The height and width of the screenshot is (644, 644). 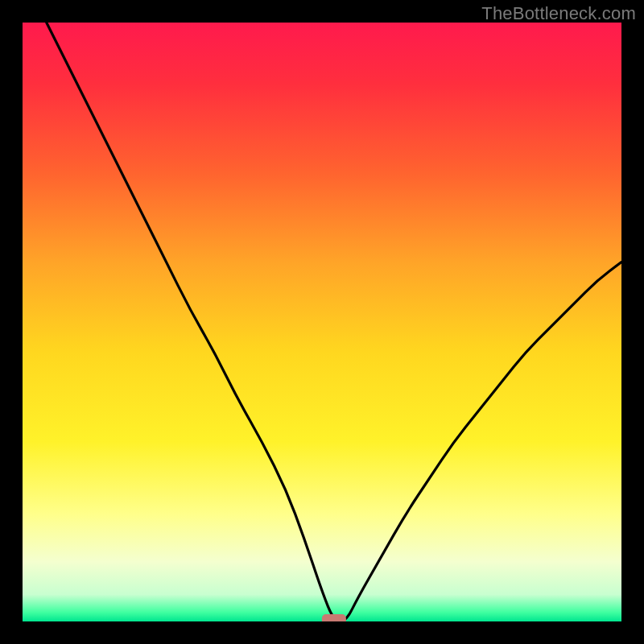 I want to click on source-attribution: TheBottleneck.com, so click(x=559, y=14).